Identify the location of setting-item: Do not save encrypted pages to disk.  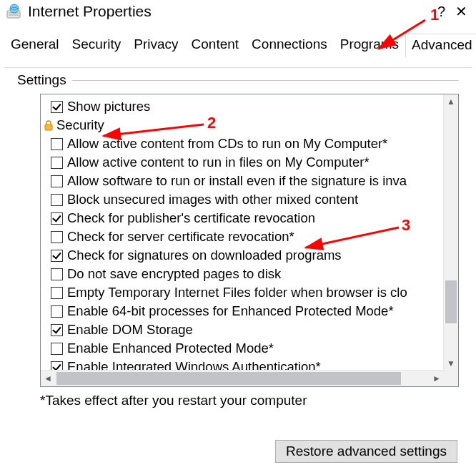
(249, 274).